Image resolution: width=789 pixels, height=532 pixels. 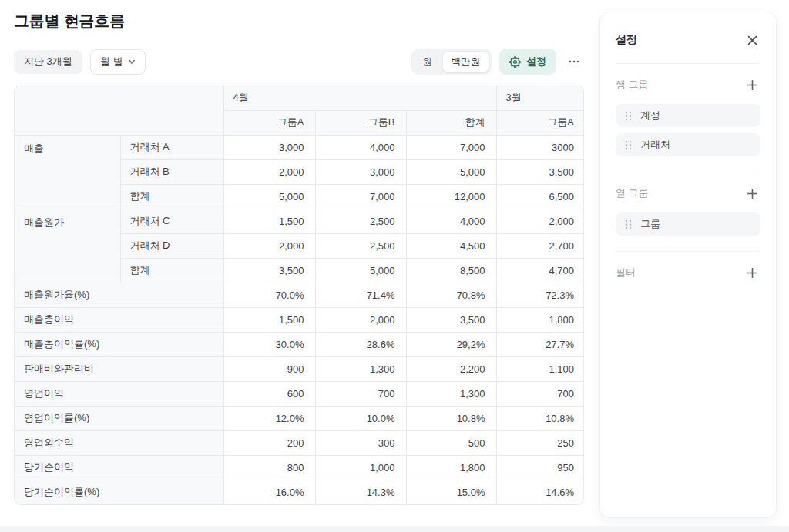 I want to click on row-label-cell: 당기순이익률(%), so click(x=119, y=492).